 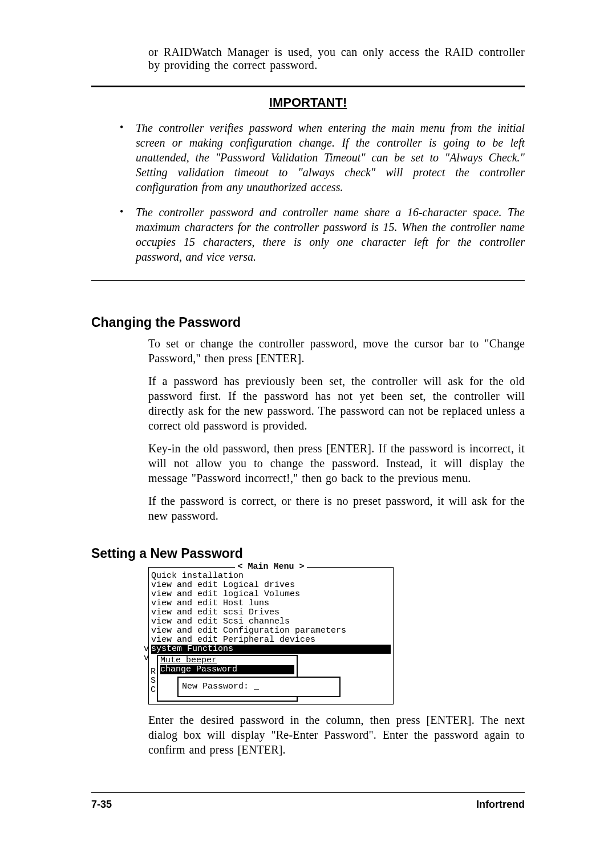 I want to click on submenu-change-password: change Password, so click(x=227, y=670).